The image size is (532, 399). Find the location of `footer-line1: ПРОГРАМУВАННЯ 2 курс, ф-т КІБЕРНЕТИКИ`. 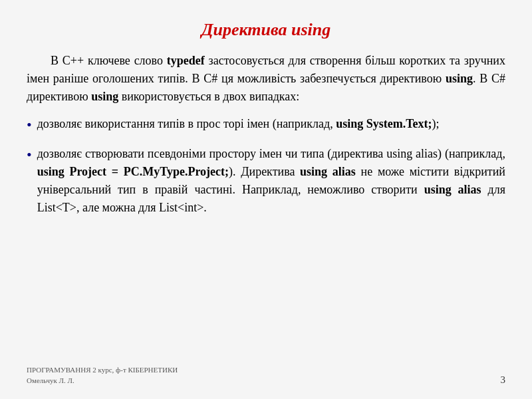

footer-line1: ПРОГРАМУВАННЯ 2 курс, ф-т КІБЕРНЕТИКИ is located at coordinates (102, 370).